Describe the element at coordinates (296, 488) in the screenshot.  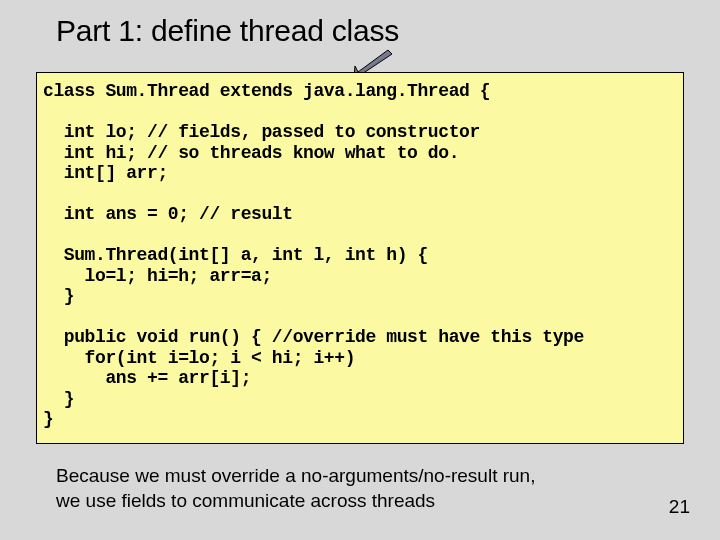
I see `caption-text: Because we must override a no-arguments/…` at that location.